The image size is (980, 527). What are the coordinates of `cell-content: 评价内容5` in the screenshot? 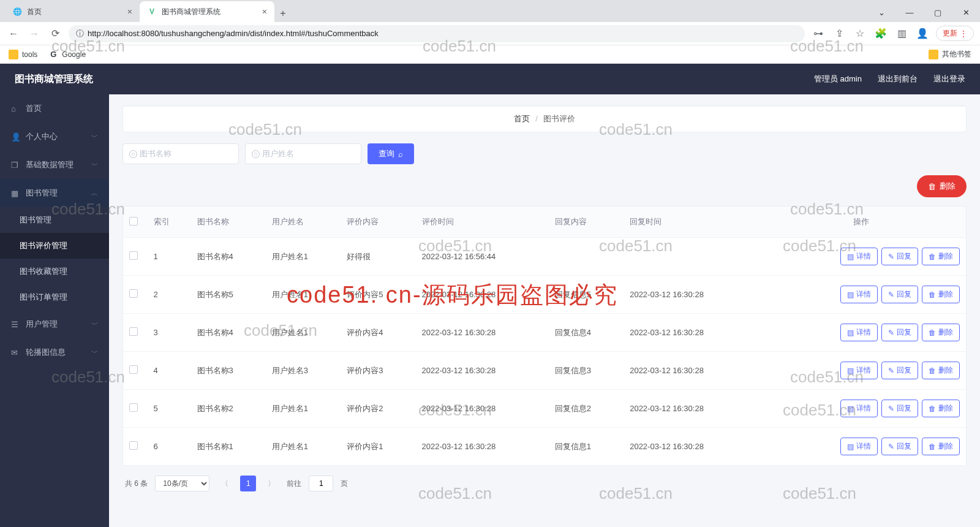 It's located at (378, 295).